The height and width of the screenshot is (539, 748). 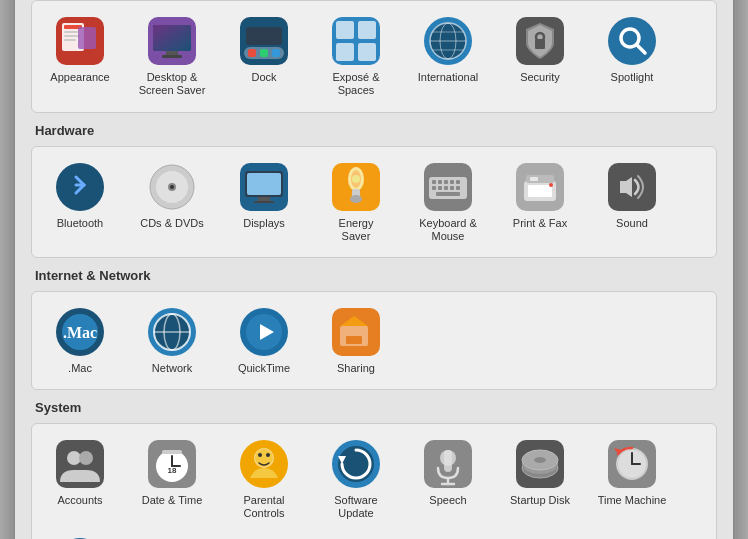 I want to click on pref-label-appearance: Appearance, so click(x=80, y=78).